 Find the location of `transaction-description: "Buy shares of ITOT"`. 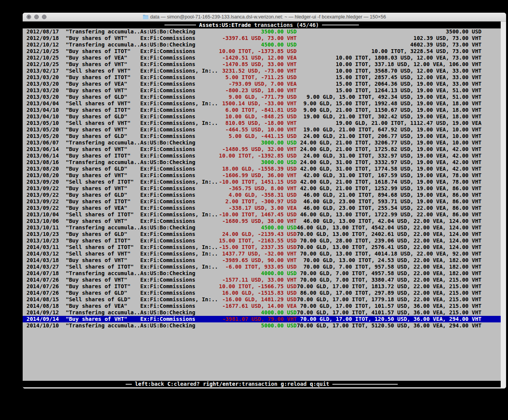

transaction-description: "Buy shares of ITOT" is located at coordinates (103, 241).